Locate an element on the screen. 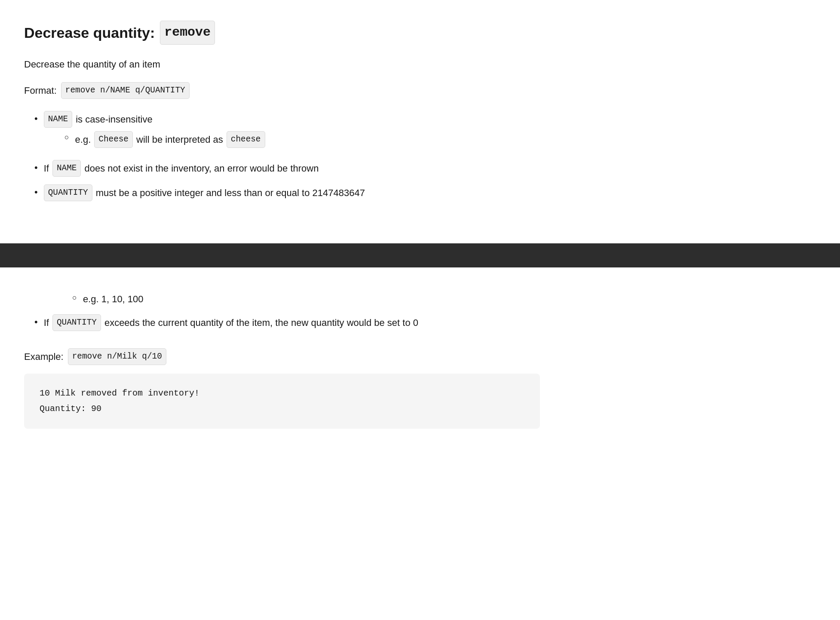  if-text-2: If is located at coordinates (46, 322).